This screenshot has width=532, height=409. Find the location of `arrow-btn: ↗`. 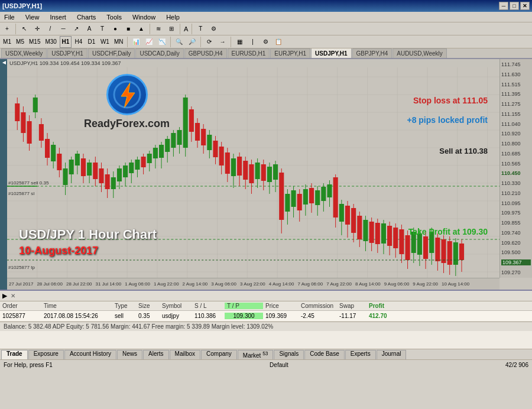

arrow-btn: ↗ is located at coordinates (76, 29).